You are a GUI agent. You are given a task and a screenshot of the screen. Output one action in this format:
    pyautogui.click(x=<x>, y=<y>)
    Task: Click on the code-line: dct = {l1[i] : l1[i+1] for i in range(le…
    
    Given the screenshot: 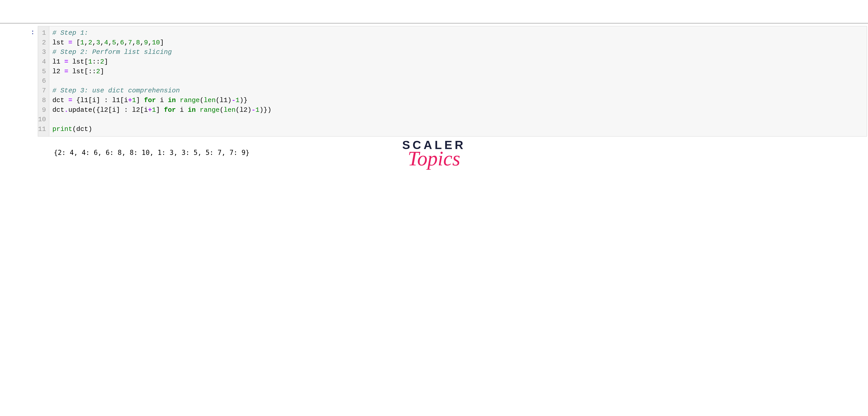 What is the action you would take?
    pyautogui.click(x=458, y=100)
    